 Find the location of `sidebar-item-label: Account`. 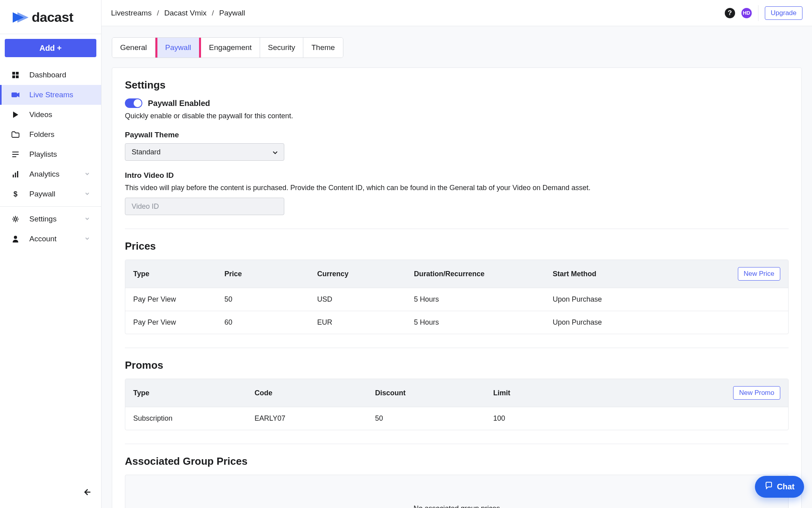

sidebar-item-label: Account is located at coordinates (52, 239).